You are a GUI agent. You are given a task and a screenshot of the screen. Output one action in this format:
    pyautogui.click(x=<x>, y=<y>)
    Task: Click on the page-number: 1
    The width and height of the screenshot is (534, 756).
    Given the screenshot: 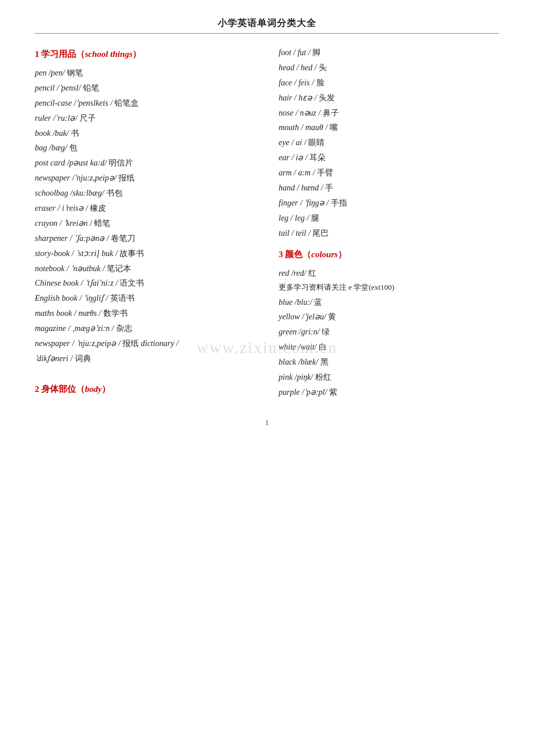 What is the action you would take?
    pyautogui.click(x=267, y=423)
    